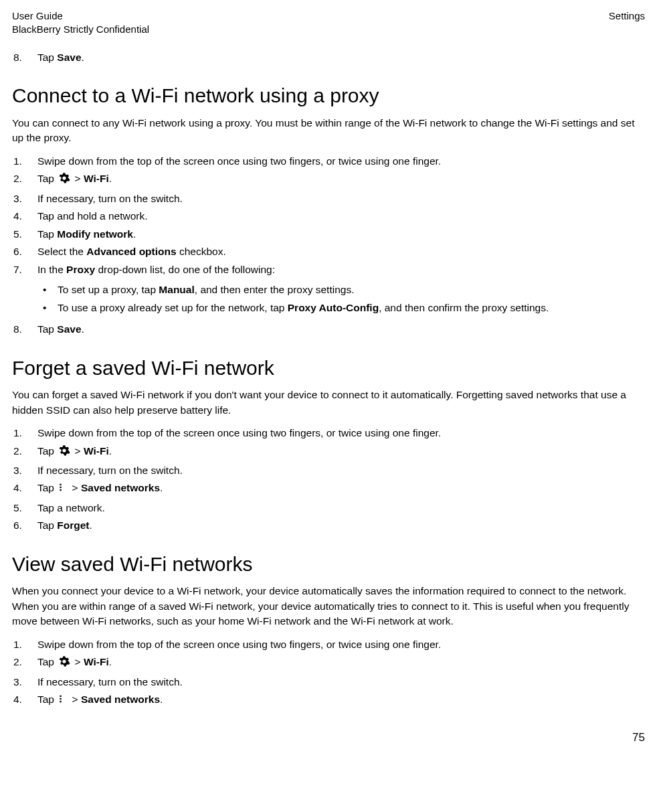  Describe the element at coordinates (328, 23) in the screenshot. I see `page-header: User Guide BlackBerry Strictly Confident…` at that location.